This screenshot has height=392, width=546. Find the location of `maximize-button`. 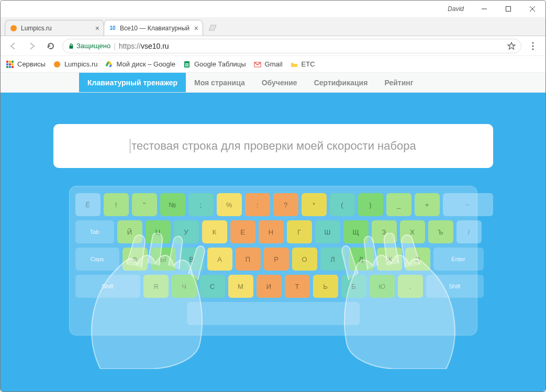

maximize-button is located at coordinates (508, 9).